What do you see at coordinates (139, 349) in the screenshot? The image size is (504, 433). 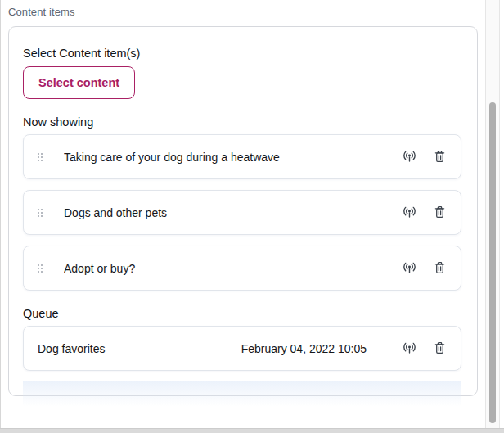 I see `queue-item-title: Dog favorites` at bounding box center [139, 349].